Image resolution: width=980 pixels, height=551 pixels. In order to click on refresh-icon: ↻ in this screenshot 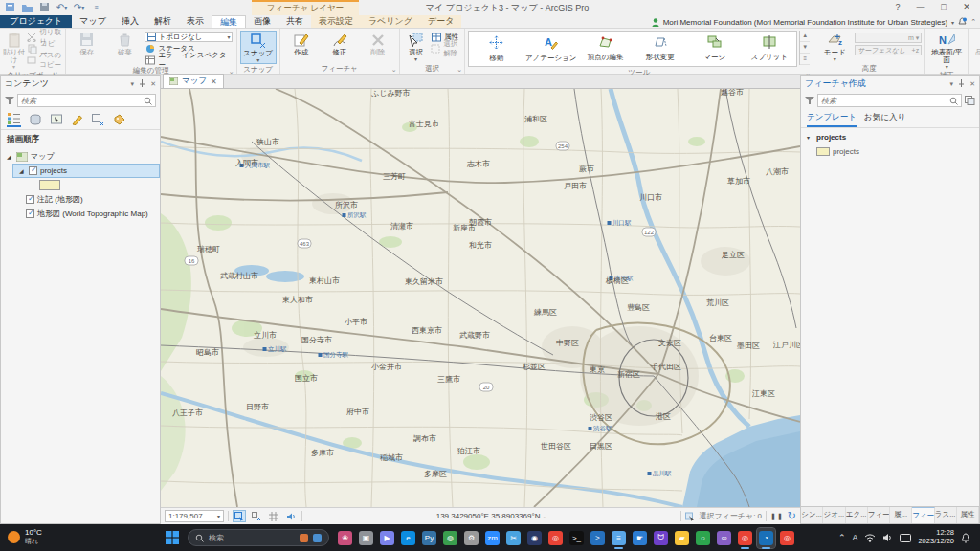, I will do `click(792, 517)`.